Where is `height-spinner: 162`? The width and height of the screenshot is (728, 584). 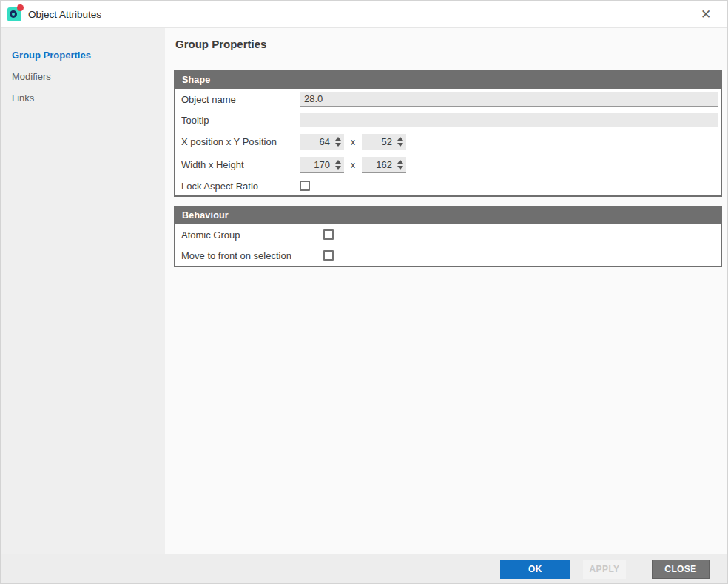
height-spinner: 162 is located at coordinates (384, 165).